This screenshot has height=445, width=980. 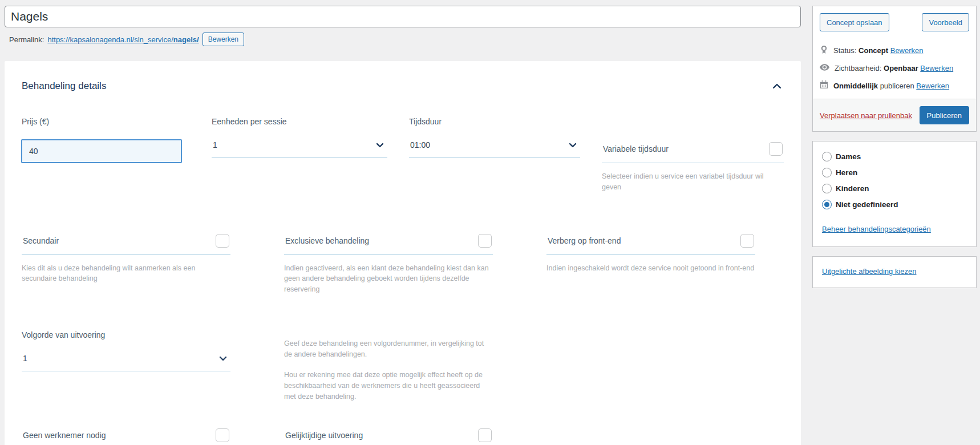 What do you see at coordinates (852, 188) in the screenshot?
I see `category-label: Kinderen` at bounding box center [852, 188].